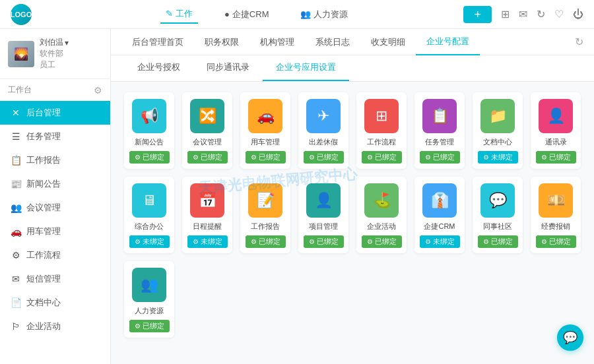 The width and height of the screenshot is (594, 364). What do you see at coordinates (265, 241) in the screenshot?
I see `bind-btn-workreport: ⚙已绑定` at bounding box center [265, 241].